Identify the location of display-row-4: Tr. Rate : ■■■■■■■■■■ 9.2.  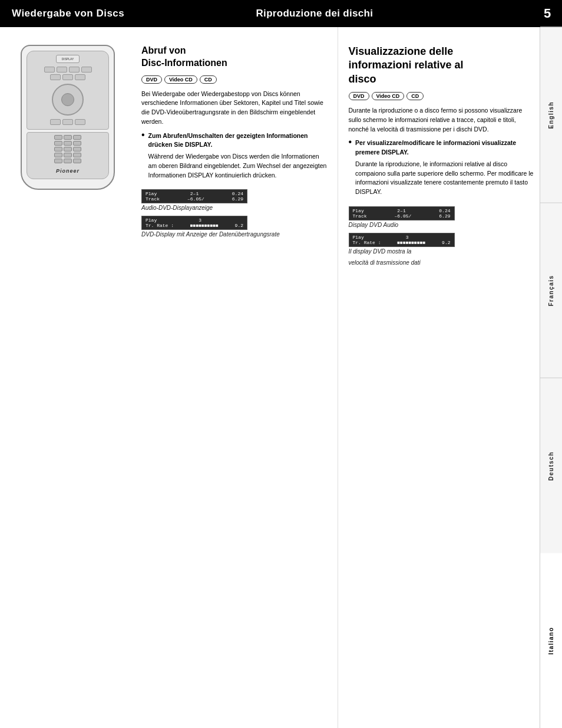
(194, 225).